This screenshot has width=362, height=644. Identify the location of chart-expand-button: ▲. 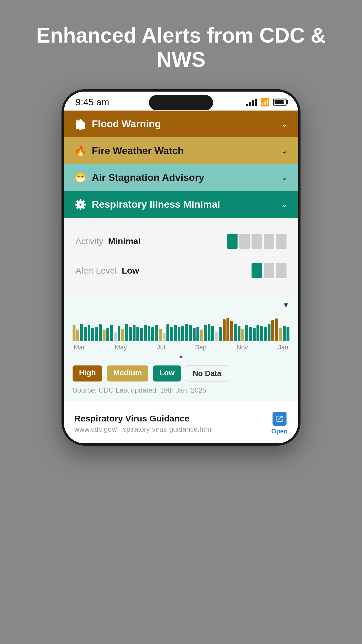
(181, 356).